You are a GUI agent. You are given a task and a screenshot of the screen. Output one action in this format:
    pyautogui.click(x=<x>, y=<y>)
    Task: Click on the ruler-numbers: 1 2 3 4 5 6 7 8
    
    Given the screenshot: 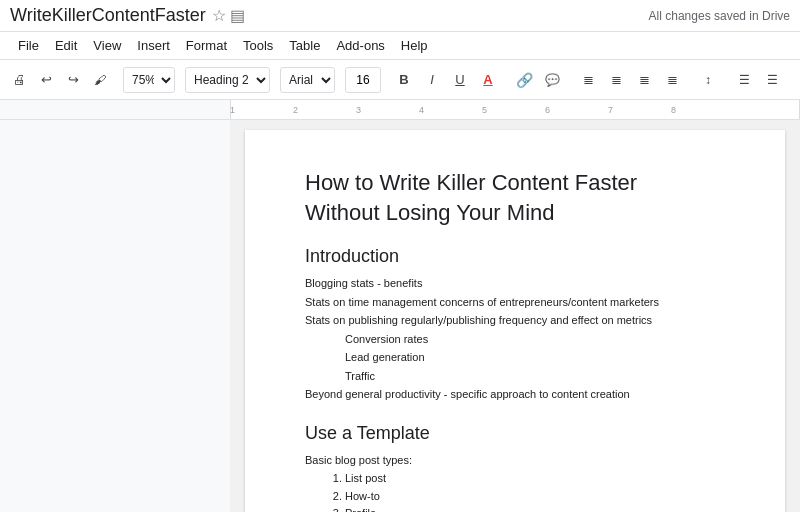 What is the action you would take?
    pyautogui.click(x=453, y=110)
    